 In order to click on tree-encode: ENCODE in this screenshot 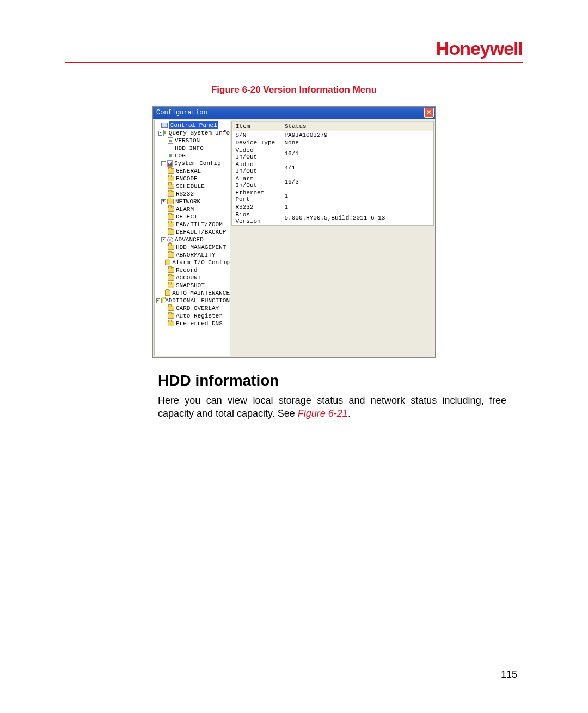, I will do `click(192, 179)`.